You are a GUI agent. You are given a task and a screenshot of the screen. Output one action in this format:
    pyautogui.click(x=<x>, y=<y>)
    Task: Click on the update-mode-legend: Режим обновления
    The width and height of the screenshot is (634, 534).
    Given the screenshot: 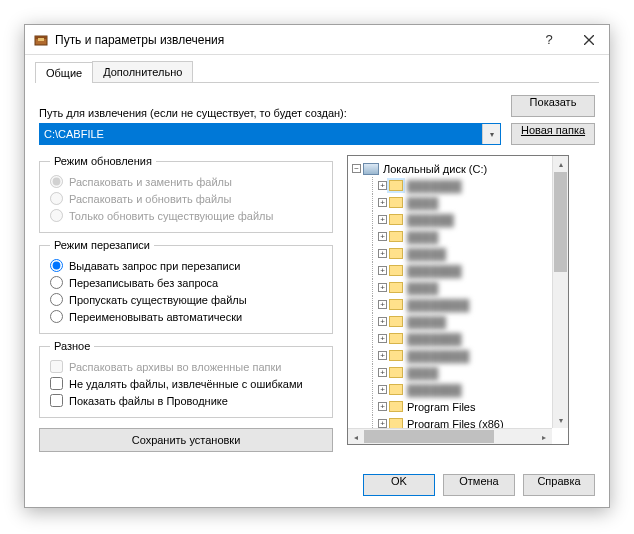 What is the action you would take?
    pyautogui.click(x=103, y=161)
    